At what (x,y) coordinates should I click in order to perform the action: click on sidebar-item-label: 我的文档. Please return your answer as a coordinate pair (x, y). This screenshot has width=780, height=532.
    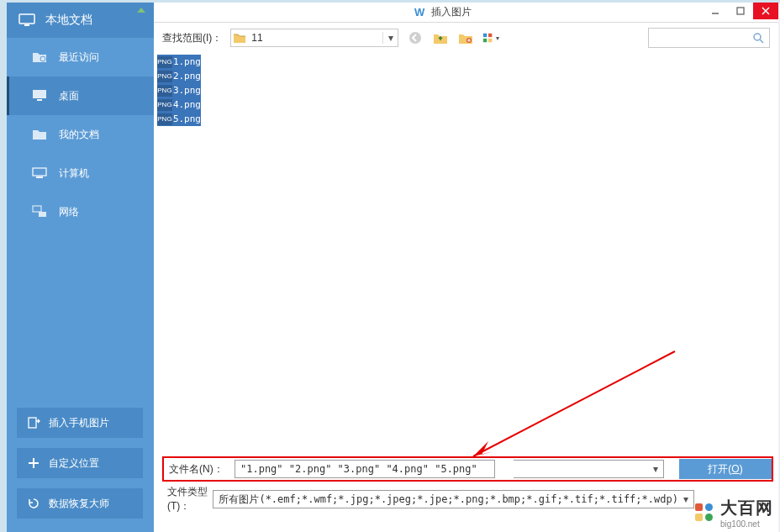
    Looking at the image, I should click on (79, 134).